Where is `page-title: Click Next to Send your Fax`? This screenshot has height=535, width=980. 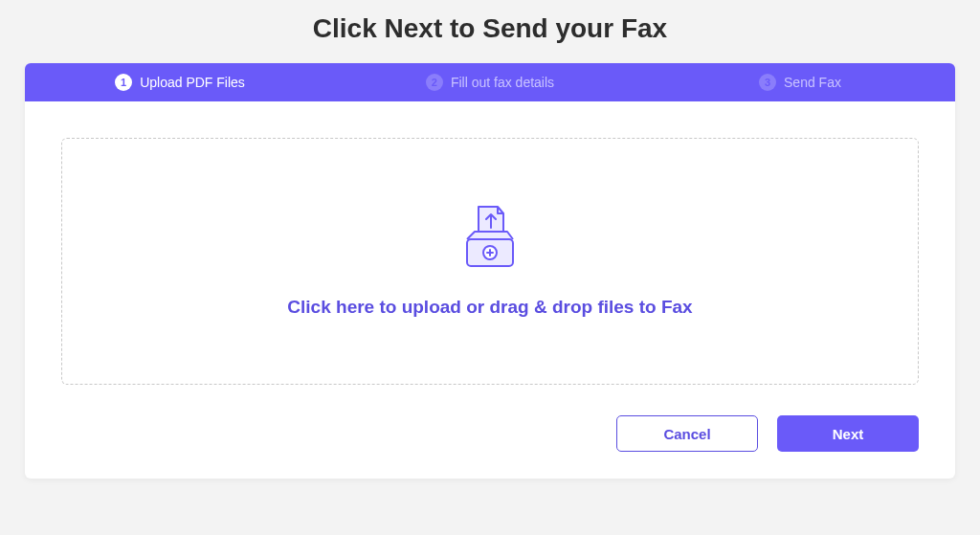
page-title: Click Next to Send your Fax is located at coordinates (490, 32).